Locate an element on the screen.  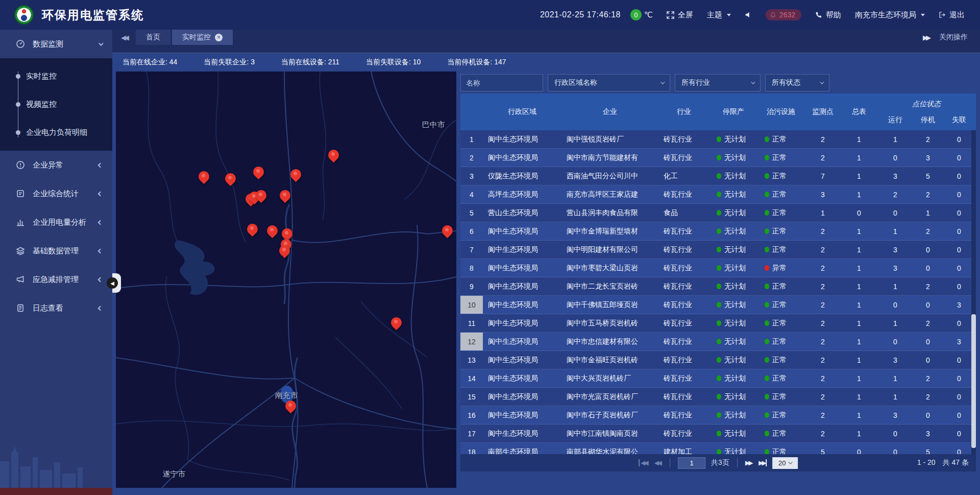
tab-home: 首页 is located at coordinates (153, 37).